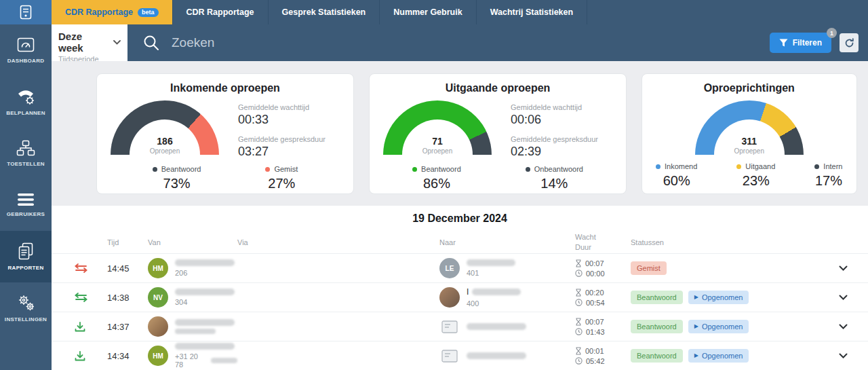 The width and height of the screenshot is (868, 370). What do you see at coordinates (177, 178) in the screenshot?
I see `legend-item: Beantwoord 73%` at bounding box center [177, 178].